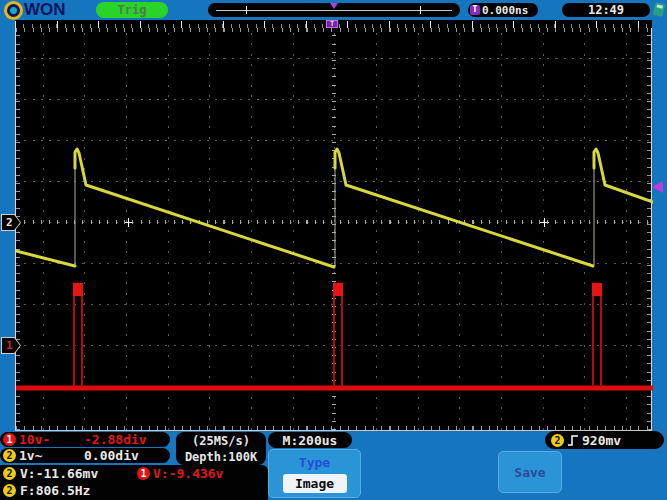  Describe the element at coordinates (221, 448) in the screenshot. I see `acquisition-info: (25MS/s) Depth:100K` at that location.